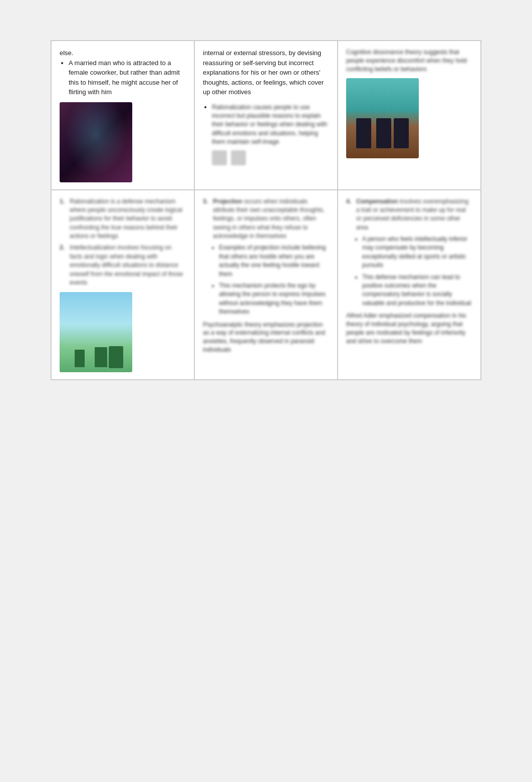 The image size is (532, 782). What do you see at coordinates (266, 73) in the screenshot?
I see `clear-paragraph: internal or external stressors, by devis…` at bounding box center [266, 73].